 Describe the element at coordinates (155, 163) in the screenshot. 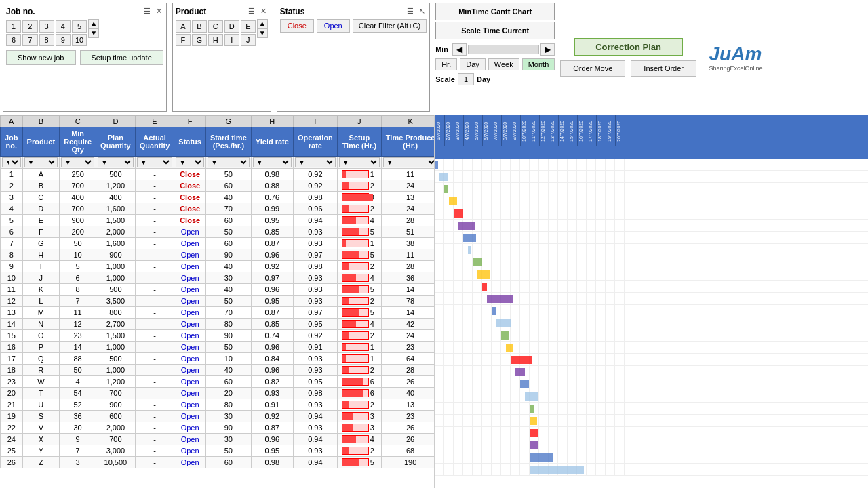

I see `filter-actual-qty: ▼` at that location.